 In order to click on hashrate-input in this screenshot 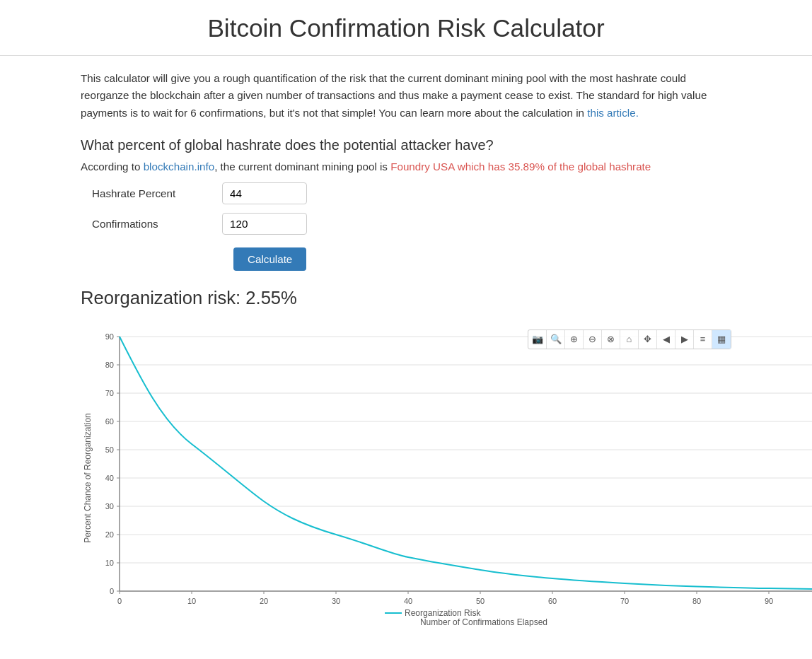, I will do `click(265, 194)`.